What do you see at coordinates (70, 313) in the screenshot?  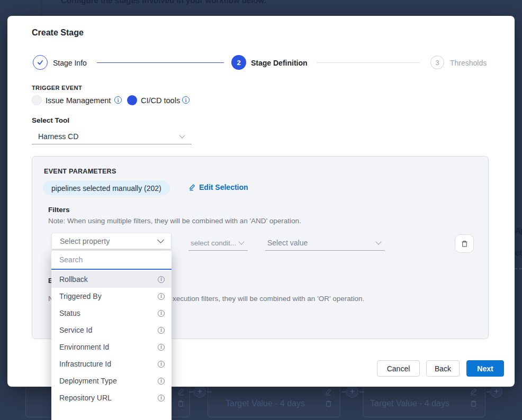 I see `option-label: Status` at bounding box center [70, 313].